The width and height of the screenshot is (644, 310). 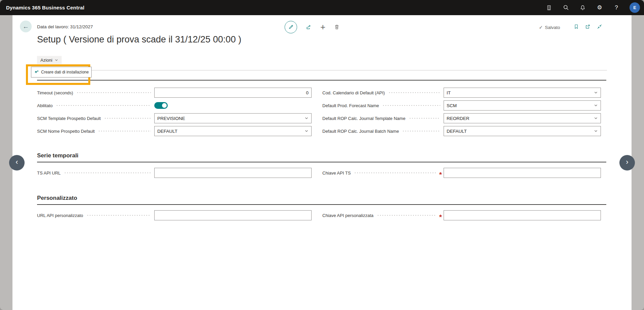 What do you see at coordinates (452, 106) in the screenshot?
I see `combobox-value: SCM` at bounding box center [452, 106].